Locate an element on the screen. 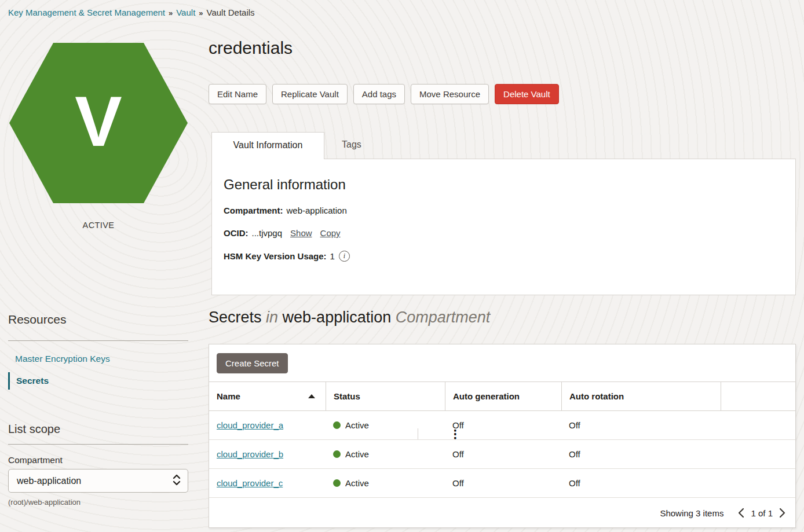 The height and width of the screenshot is (532, 804). secret-name-cell: cloud_provider_a is located at coordinates (268, 425).